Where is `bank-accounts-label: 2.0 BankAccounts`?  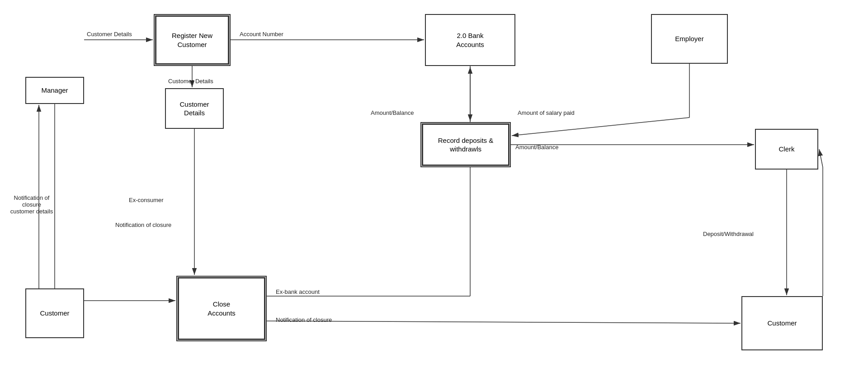
bank-accounts-label: 2.0 BankAccounts is located at coordinates (470, 40).